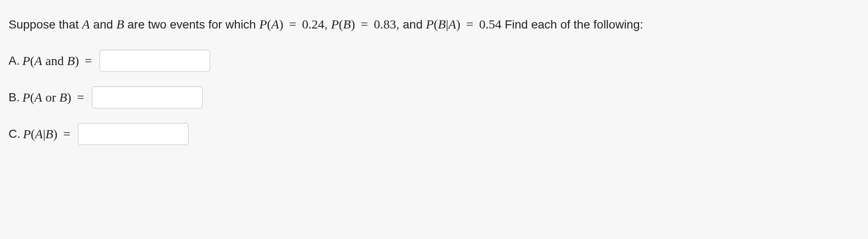 This screenshot has height=239, width=868. What do you see at coordinates (48, 97) in the screenshot?
I see `part-b-label: B. P(A or B) =` at bounding box center [48, 97].